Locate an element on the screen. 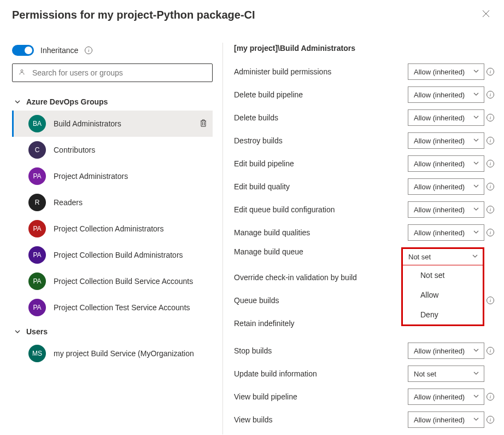 This screenshot has height=435, width=504. identity-row: PAProject Administrators is located at coordinates (113, 176).